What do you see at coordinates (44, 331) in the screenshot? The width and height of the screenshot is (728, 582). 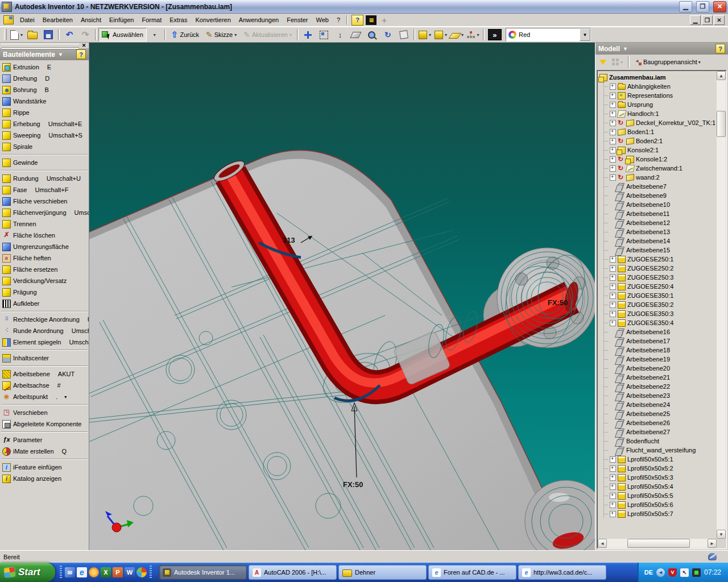 I see `circular-pattern-item: Runde AnordnungUmsch` at bounding box center [44, 331].